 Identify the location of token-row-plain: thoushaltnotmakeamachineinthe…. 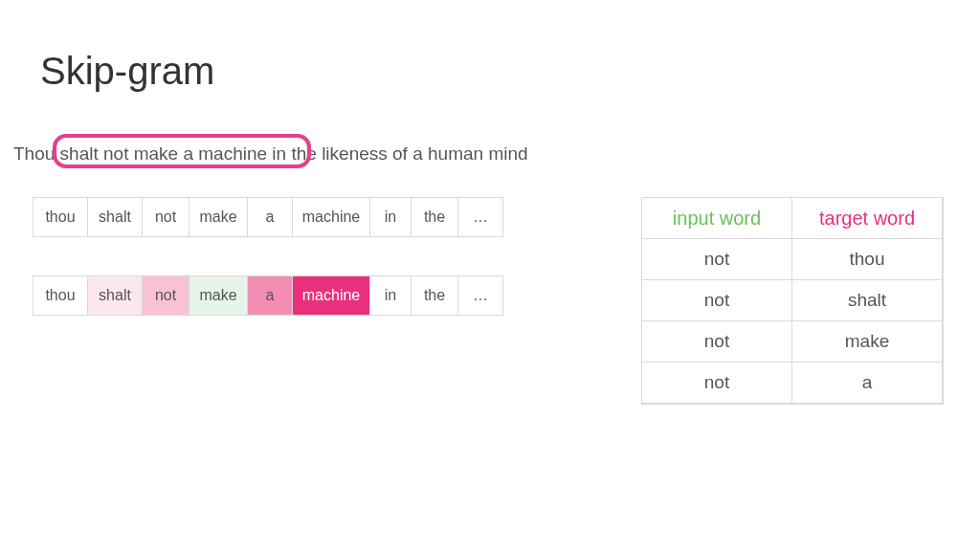
(268, 217).